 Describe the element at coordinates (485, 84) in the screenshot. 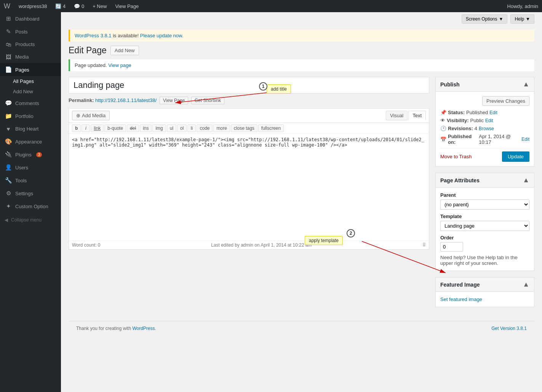

I see `publish-box-header: Publish ▲` at that location.